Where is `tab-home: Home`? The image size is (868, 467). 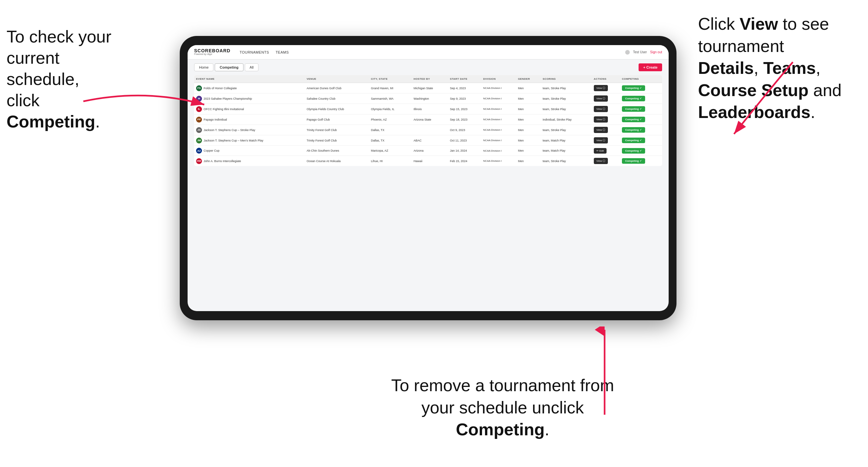 tab-home: Home is located at coordinates (204, 67).